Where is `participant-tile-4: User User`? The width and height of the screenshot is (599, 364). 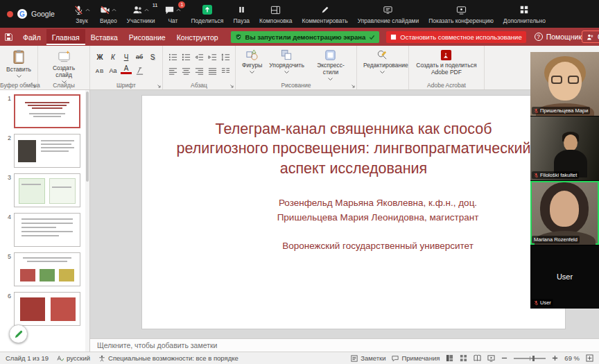 participant-tile-4: User User is located at coordinates (564, 277).